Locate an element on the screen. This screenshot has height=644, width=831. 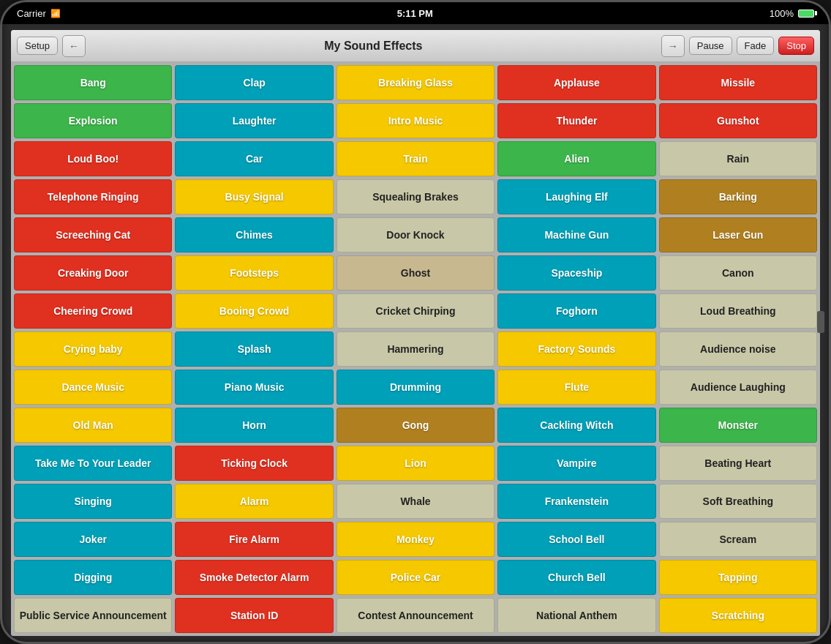
sound-cell: Public Service Announcement is located at coordinates (93, 615).